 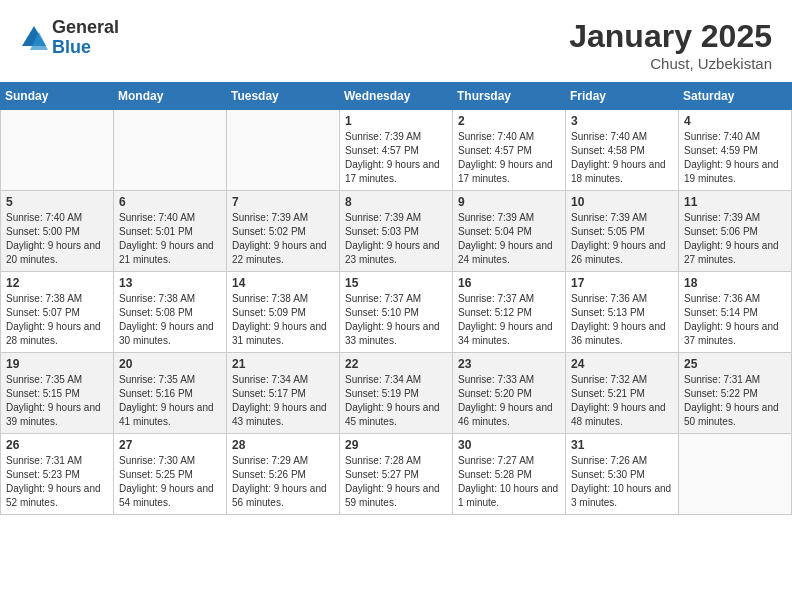 I want to click on daylight-label: Daylight: 9 hours and 45 minutes., so click(x=392, y=414).